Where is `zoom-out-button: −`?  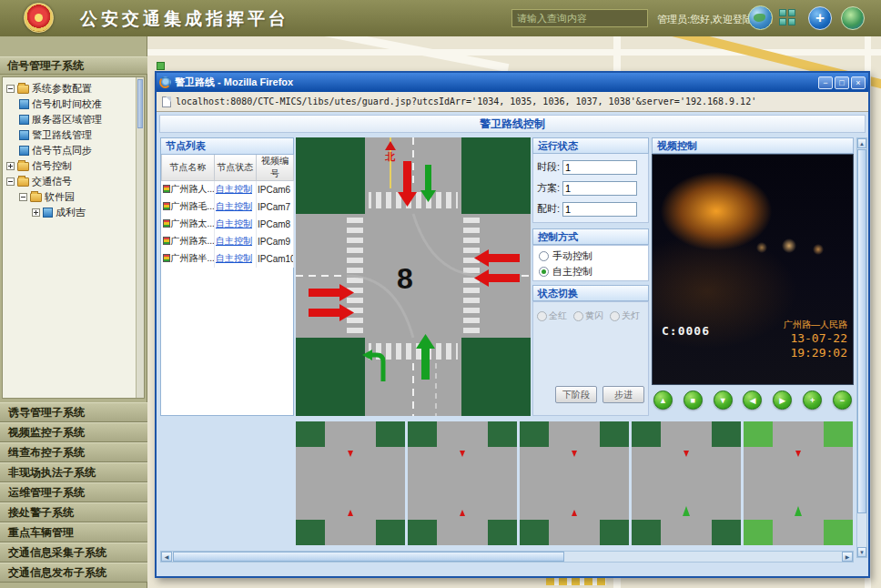 zoom-out-button: − is located at coordinates (843, 400).